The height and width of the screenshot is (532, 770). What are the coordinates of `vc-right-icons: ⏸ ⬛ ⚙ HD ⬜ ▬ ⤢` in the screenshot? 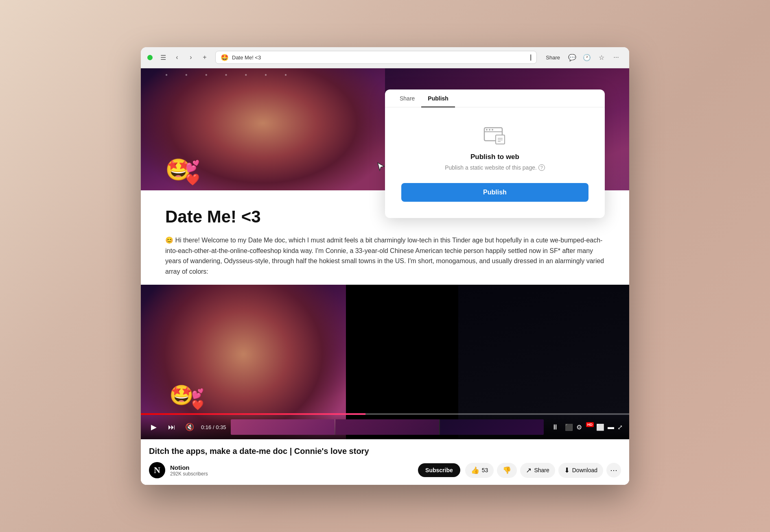 It's located at (586, 427).